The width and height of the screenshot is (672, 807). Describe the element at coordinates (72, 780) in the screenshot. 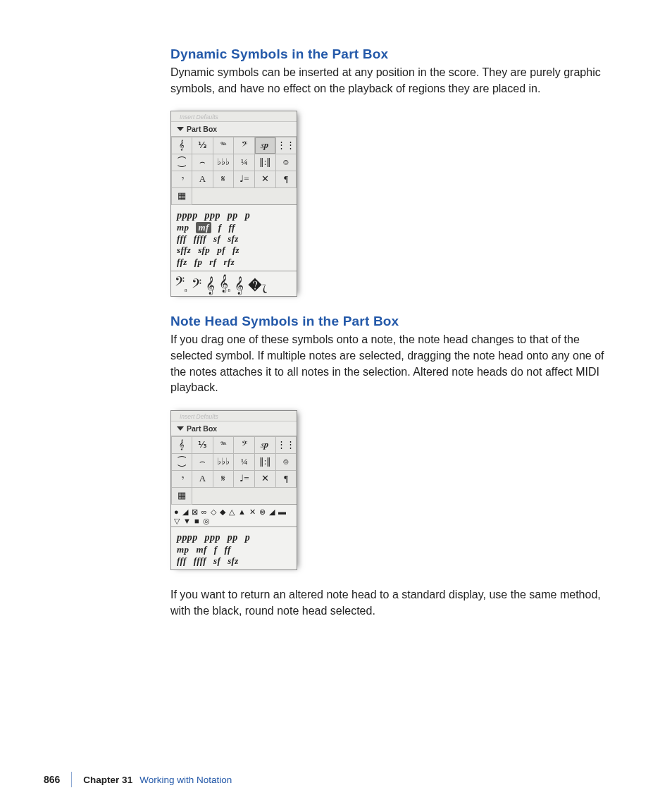

I see `footer-separator` at that location.